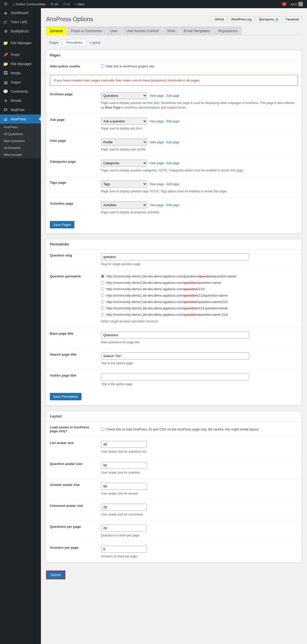 The height and width of the screenshot is (644, 307). Describe the element at coordinates (20, 31) in the screenshot. I see `sidebar-item-buddyboss: ⊕BuddyBoss` at that location.